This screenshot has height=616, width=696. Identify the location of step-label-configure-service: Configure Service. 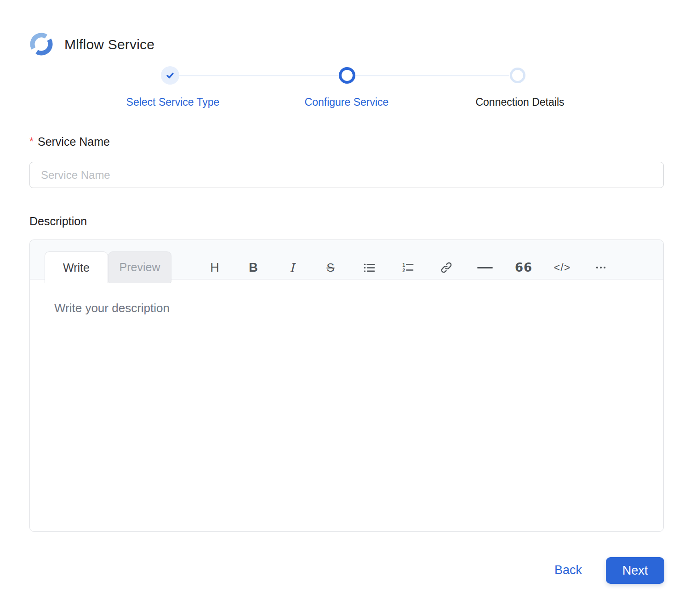
(347, 102).